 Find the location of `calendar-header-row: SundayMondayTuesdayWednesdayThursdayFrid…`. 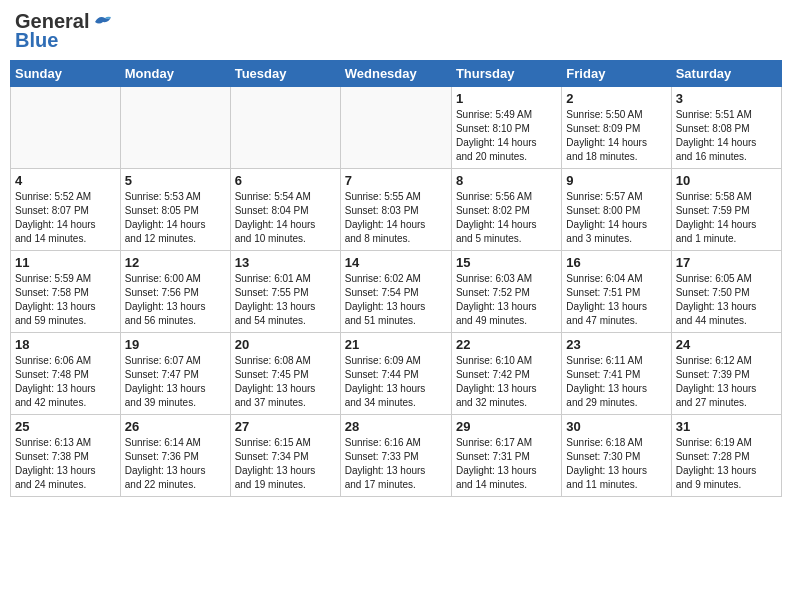

calendar-header-row: SundayMondayTuesdayWednesdayThursdayFrid… is located at coordinates (396, 74).